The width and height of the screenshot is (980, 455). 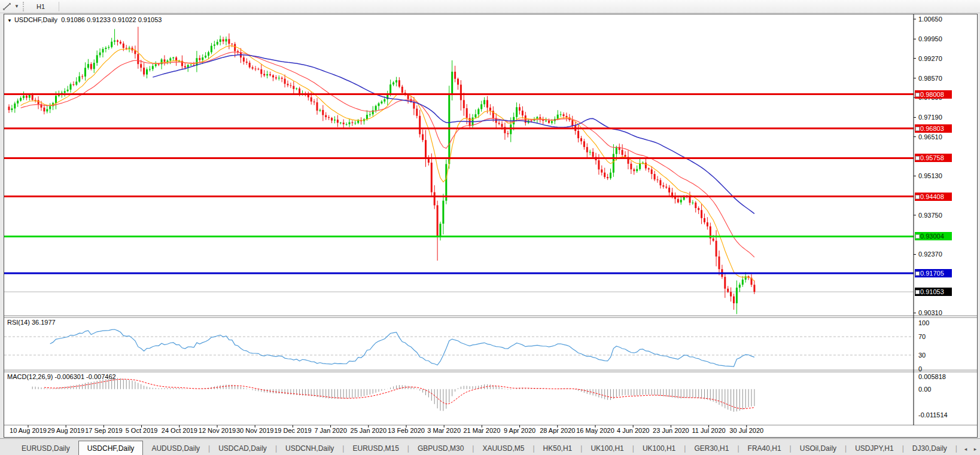 What do you see at coordinates (933, 273) in the screenshot?
I see `hline-price-label: 0.91705` at bounding box center [933, 273].